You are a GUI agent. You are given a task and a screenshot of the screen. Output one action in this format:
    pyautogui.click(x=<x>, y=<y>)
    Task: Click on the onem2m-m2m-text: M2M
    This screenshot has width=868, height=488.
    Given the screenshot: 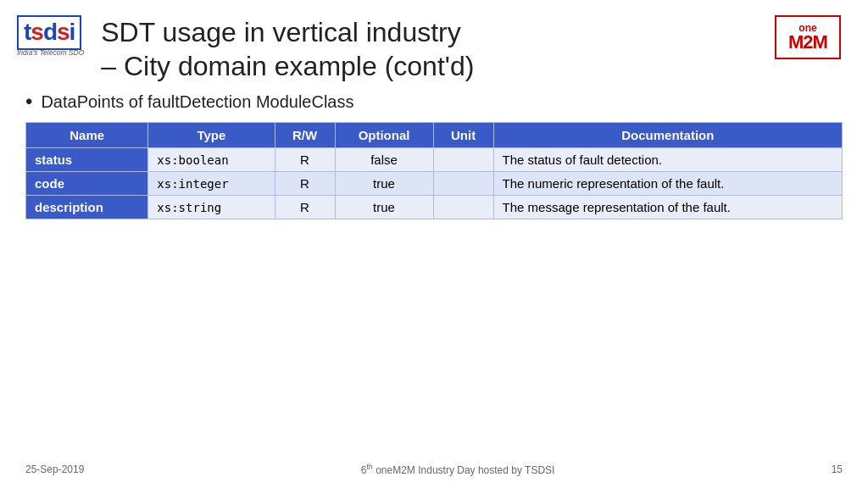 What is the action you would take?
    pyautogui.click(x=808, y=42)
    